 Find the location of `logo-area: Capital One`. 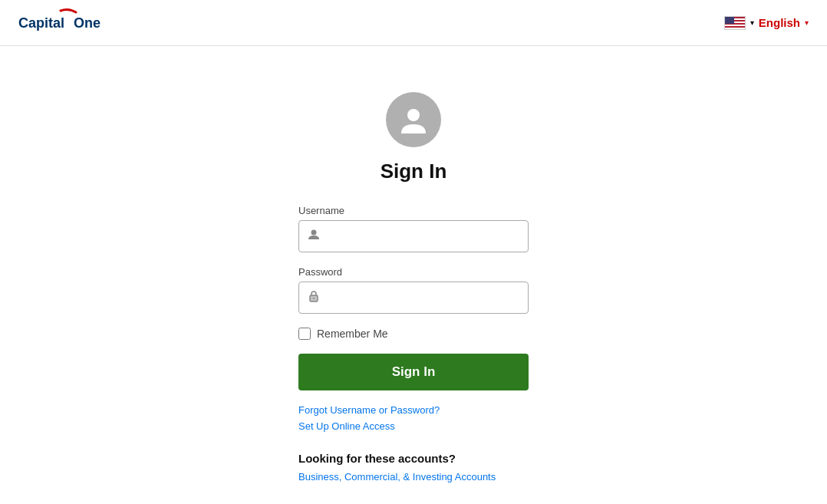

logo-area: Capital One is located at coordinates (64, 23).